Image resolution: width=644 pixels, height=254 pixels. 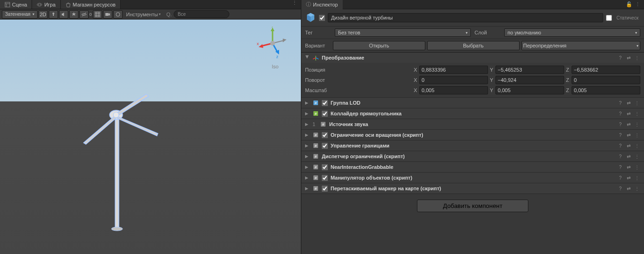 I want to click on scale-y-input, so click(x=530, y=90).